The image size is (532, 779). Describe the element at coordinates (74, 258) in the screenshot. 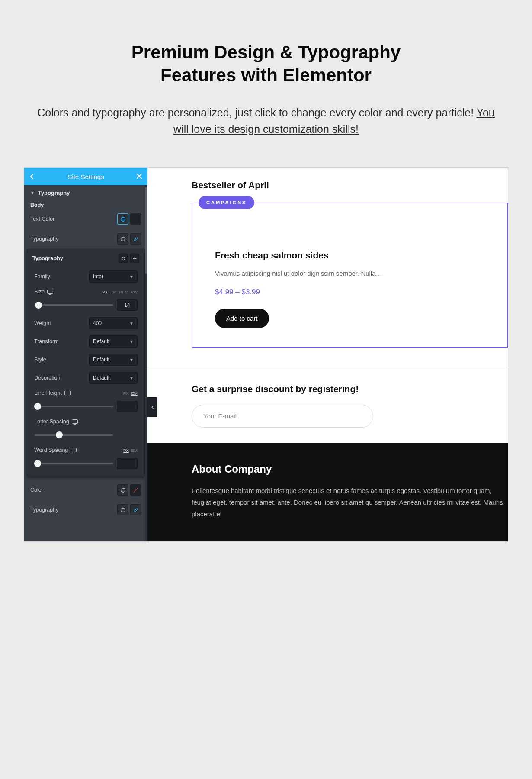

I see `typography-popover-title: Typography` at that location.